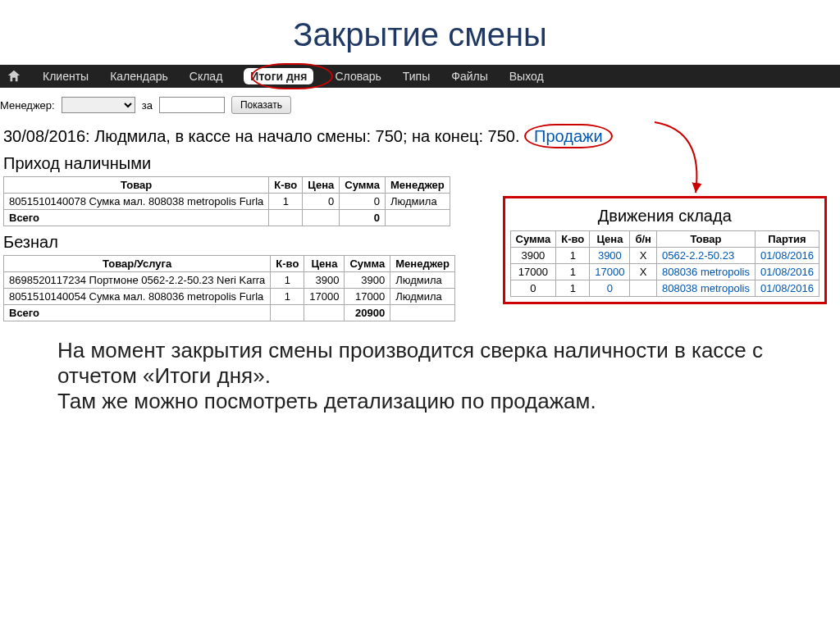 This screenshot has height=629, width=840. What do you see at coordinates (230, 289) in the screenshot?
I see `cashless-table: Товар/Услуга К-во Цена Сумма Менеджер 86…` at bounding box center [230, 289].